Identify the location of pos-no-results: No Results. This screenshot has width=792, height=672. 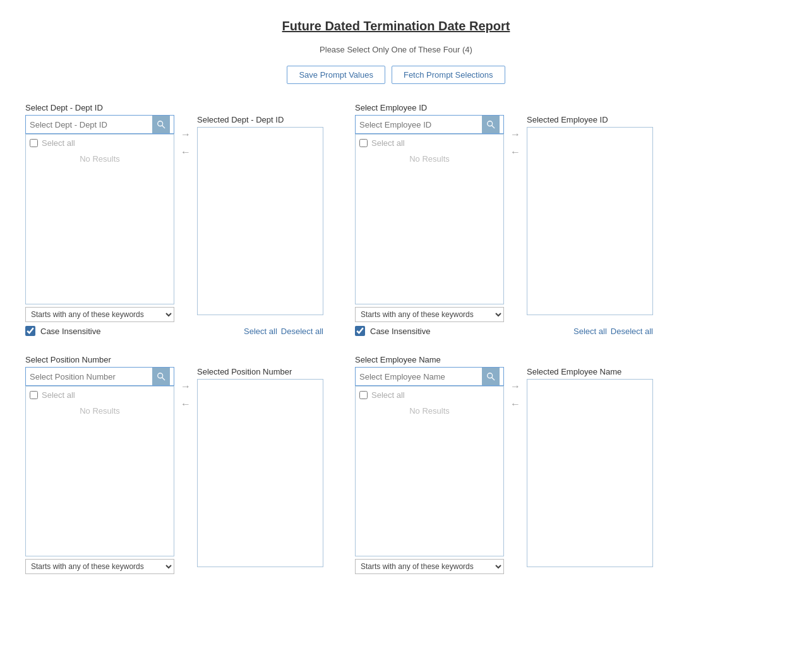
(100, 411).